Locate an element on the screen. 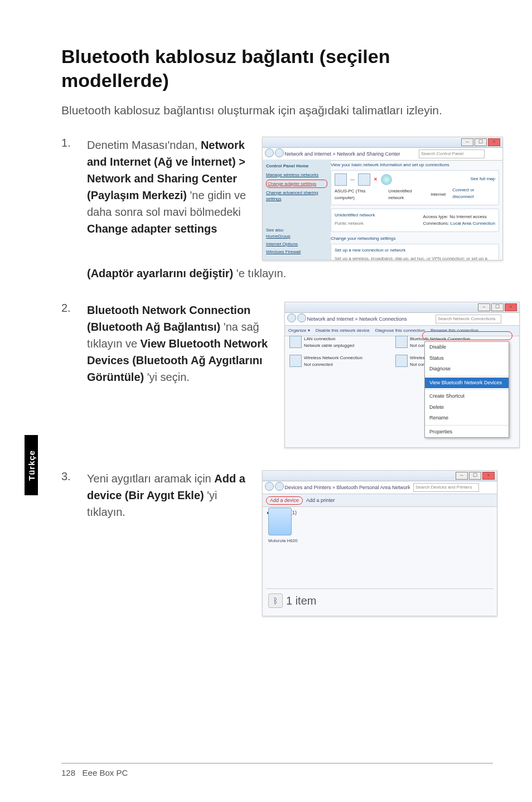 The width and height of the screenshot is (532, 802). step-list: 1. Denetim Masası'ndan, Network and Inte… is located at coordinates (277, 199).